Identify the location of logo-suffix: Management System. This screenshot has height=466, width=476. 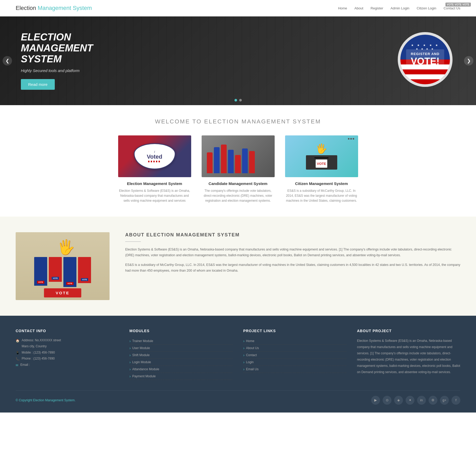
(65, 8).